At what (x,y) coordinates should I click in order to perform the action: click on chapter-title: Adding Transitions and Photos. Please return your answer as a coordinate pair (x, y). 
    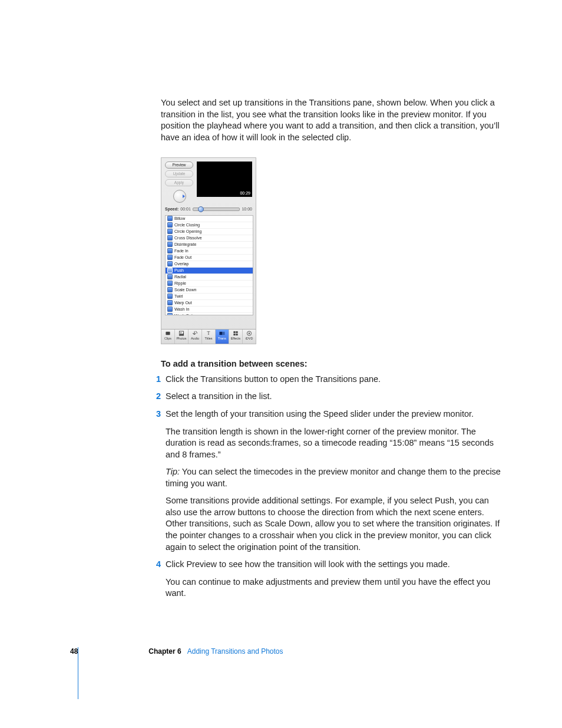
    Looking at the image, I should click on (236, 651).